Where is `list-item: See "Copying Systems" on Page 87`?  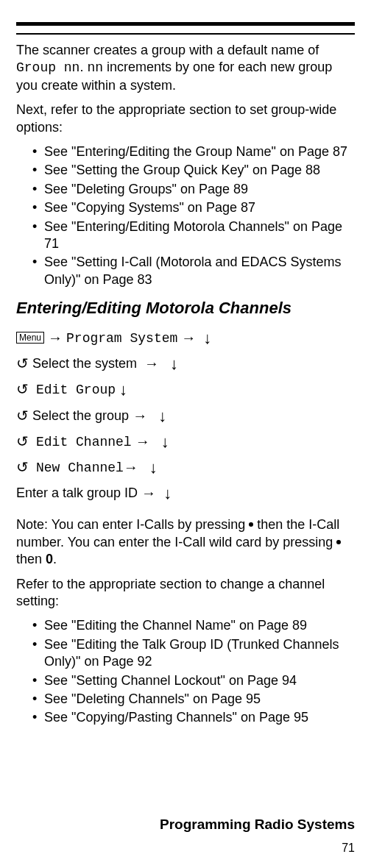
list-item: See "Copying Systems" on Page 87 is located at coordinates (194, 207).